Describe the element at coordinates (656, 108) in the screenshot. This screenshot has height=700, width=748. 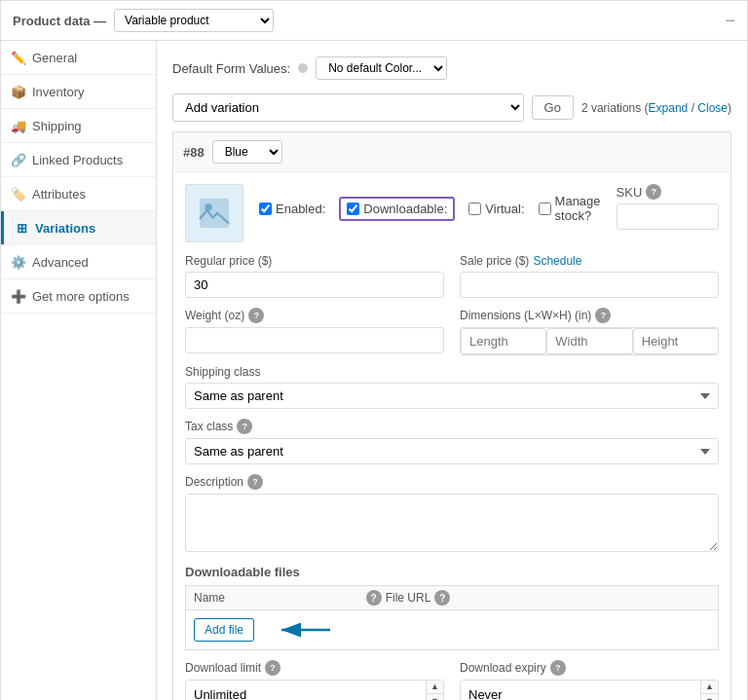
I see `variations-count: 2 variations (Expand / Close)` at that location.